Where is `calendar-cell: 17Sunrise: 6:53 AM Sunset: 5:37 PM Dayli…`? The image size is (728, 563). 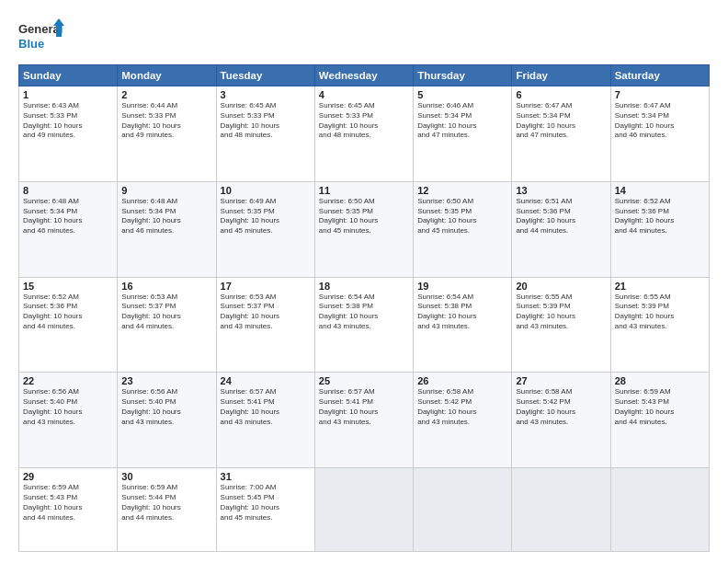
calendar-cell: 17Sunrise: 6:53 AM Sunset: 5:37 PM Dayli… is located at coordinates (265, 325).